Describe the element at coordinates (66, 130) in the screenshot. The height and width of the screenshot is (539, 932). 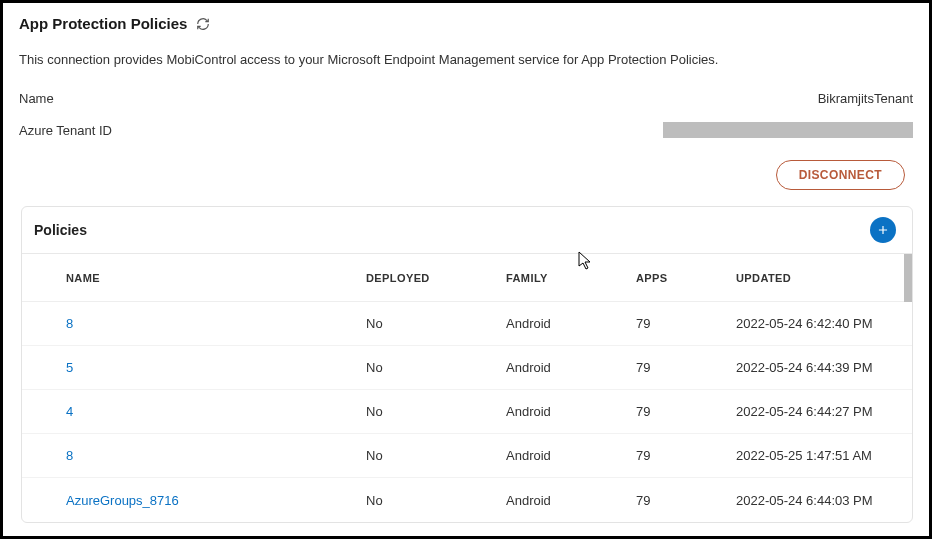
I see `tenant-id-label: Azure Tenant ID` at that location.